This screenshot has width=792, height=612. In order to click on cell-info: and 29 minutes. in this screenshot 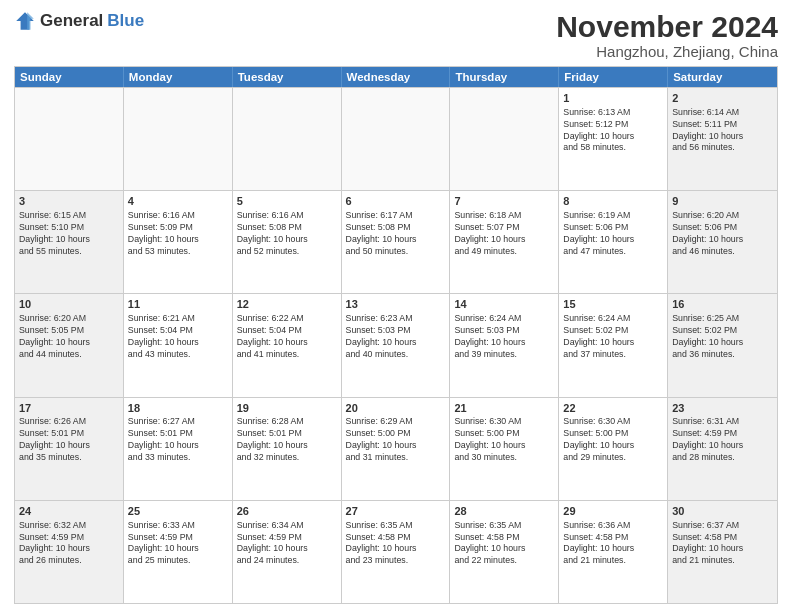, I will do `click(613, 458)`.